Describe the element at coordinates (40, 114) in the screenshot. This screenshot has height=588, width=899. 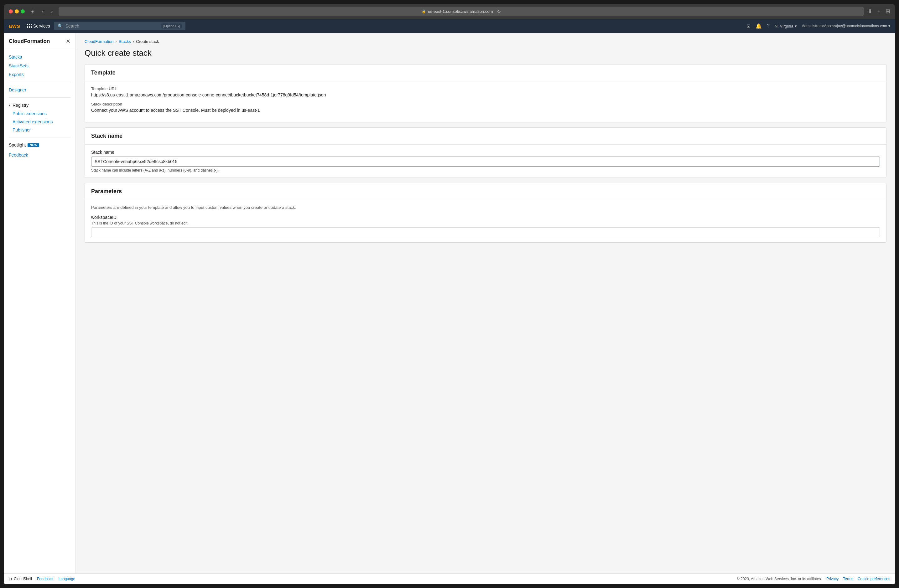
I see `sidebar-item-public-extensions: Public extensions` at that location.